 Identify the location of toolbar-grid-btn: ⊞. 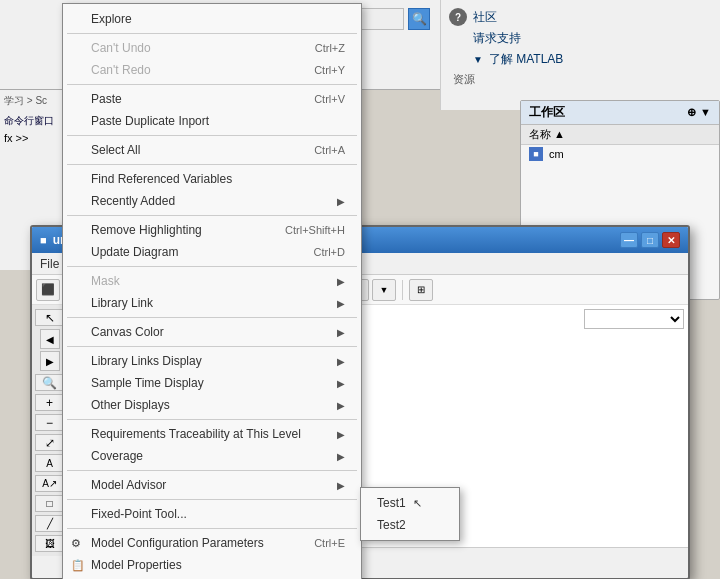
(421, 290).